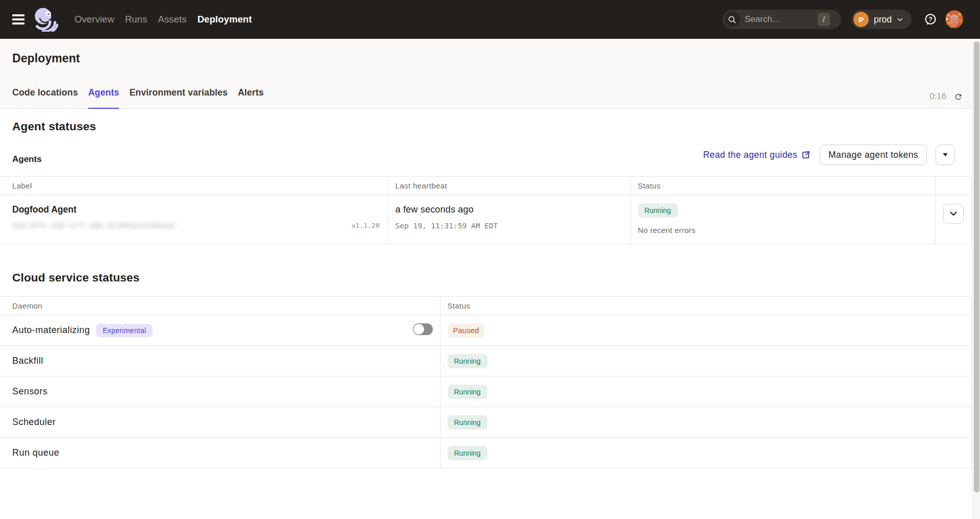 The image size is (980, 519). I want to click on agents-col-last-heartbeat: Last heartbeat, so click(509, 186).